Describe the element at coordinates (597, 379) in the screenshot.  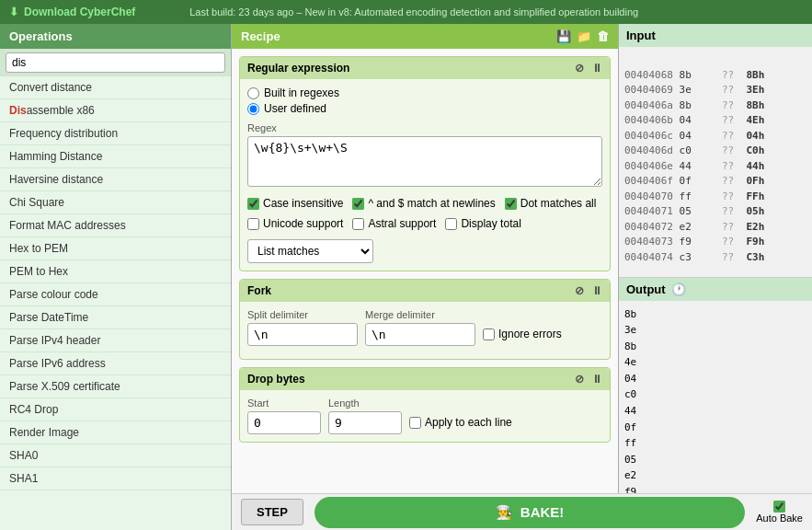
I see `drop-bytes-pause-icon: ⏸` at that location.